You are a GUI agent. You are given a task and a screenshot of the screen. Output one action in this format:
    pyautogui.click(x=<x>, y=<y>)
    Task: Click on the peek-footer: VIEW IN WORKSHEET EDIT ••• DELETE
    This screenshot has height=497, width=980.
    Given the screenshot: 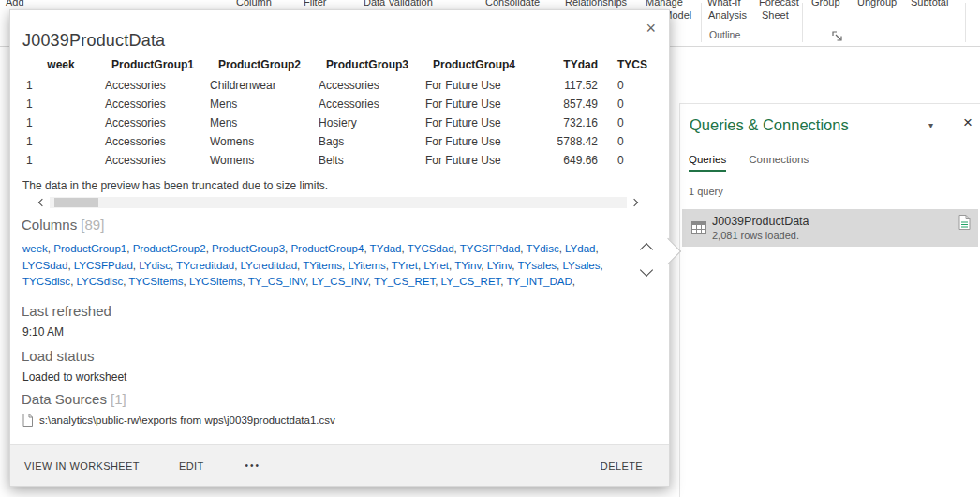 What is the action you would take?
    pyautogui.click(x=339, y=465)
    